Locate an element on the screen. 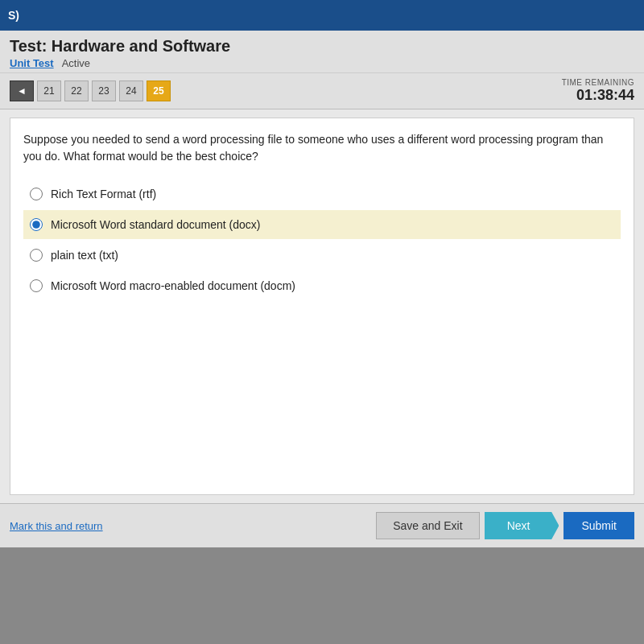  test-title: Test: Hardware and Software is located at coordinates (322, 47).